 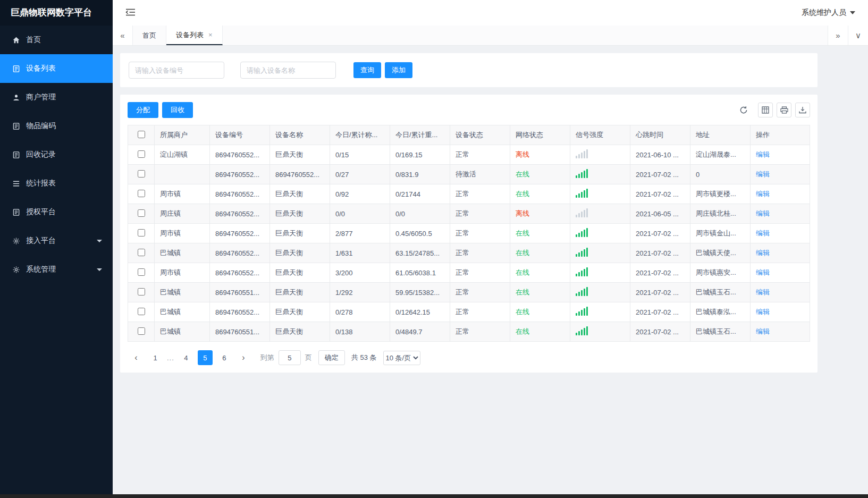 I want to click on prev-page-button: ‹, so click(x=136, y=358).